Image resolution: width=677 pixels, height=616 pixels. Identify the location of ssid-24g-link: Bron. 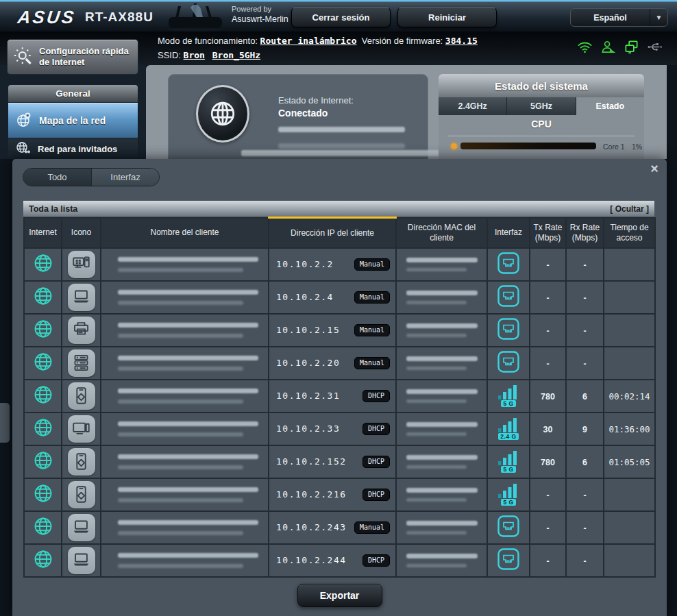
(195, 55).